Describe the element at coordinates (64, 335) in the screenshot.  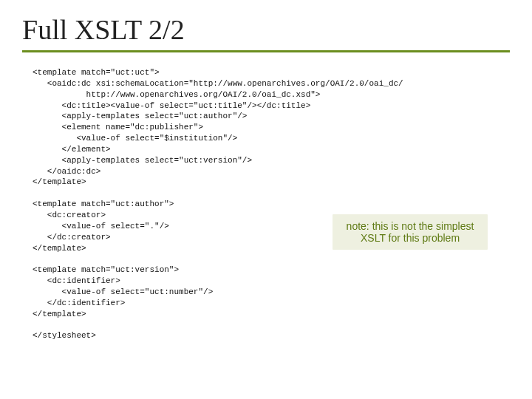
I see `code-line: </stylesheet>` at that location.